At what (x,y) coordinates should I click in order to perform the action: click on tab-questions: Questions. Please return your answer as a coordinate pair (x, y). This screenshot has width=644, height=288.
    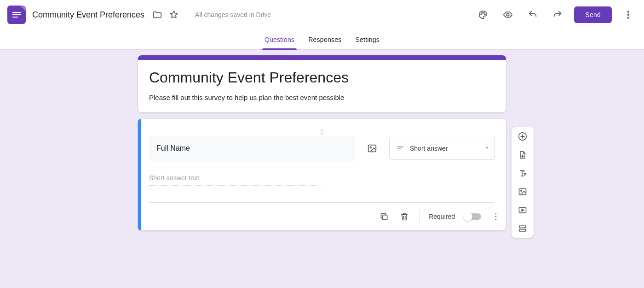
    Looking at the image, I should click on (280, 40).